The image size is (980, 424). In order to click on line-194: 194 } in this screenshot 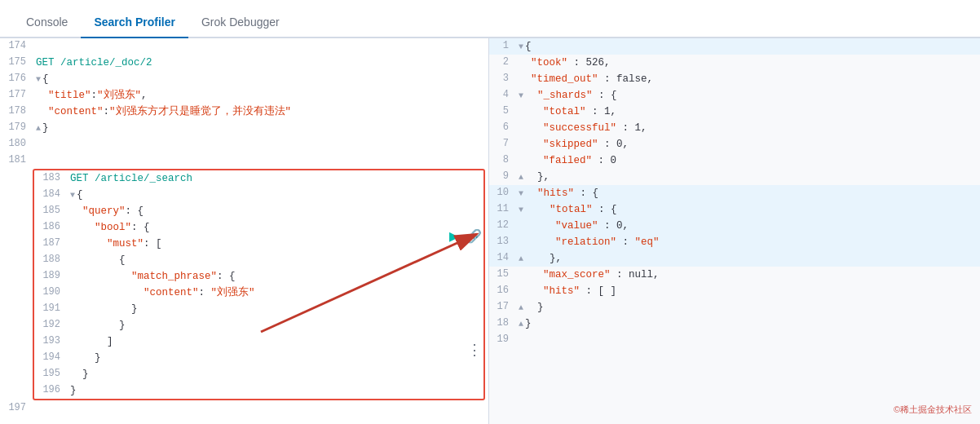, I will do `click(259, 358)`.